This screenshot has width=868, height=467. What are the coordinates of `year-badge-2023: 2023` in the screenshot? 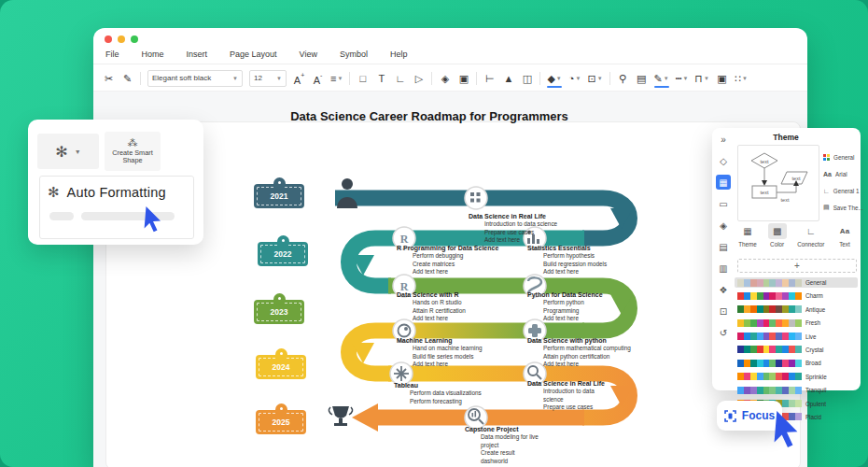 It's located at (279, 312).